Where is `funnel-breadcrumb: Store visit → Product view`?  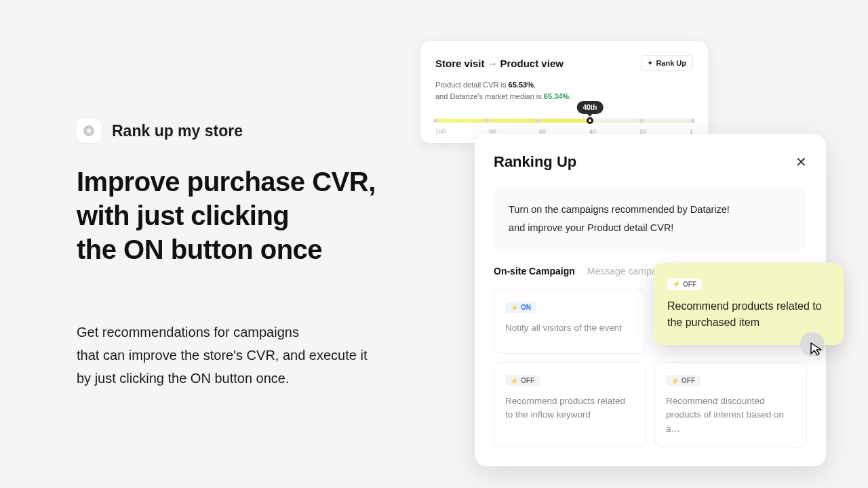 funnel-breadcrumb: Store visit → Product view is located at coordinates (499, 64).